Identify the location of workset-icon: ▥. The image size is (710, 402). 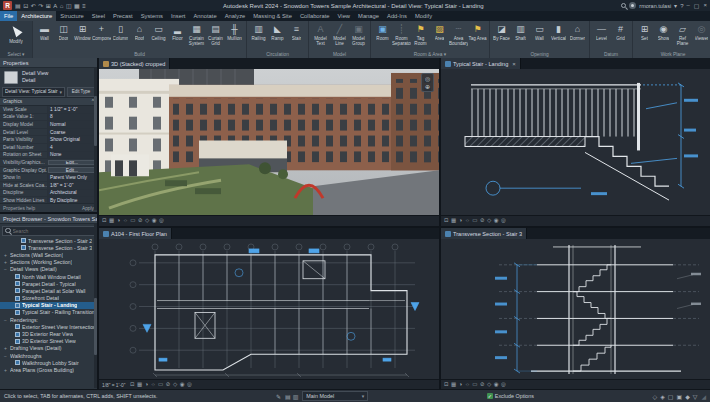
(296, 396).